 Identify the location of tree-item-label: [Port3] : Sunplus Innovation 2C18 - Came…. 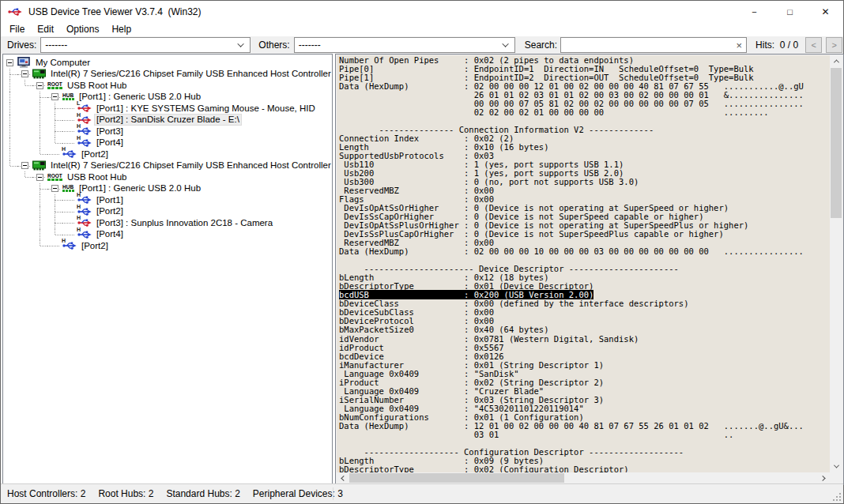
(185, 223).